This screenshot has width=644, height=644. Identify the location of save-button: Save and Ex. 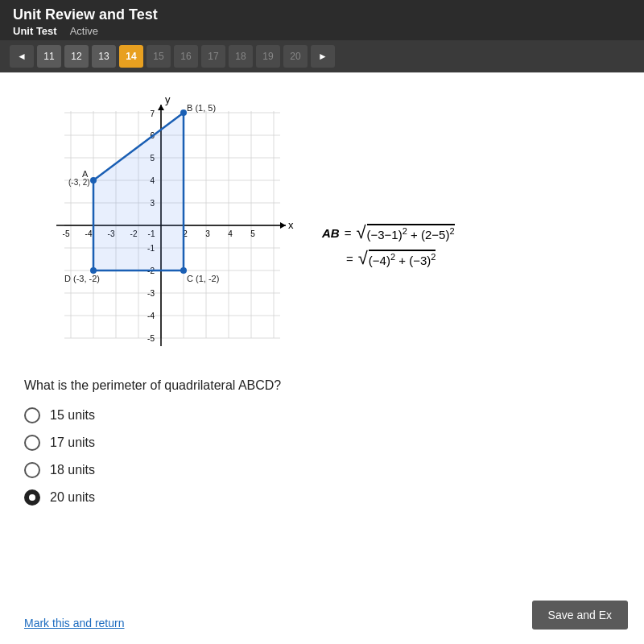
(580, 615).